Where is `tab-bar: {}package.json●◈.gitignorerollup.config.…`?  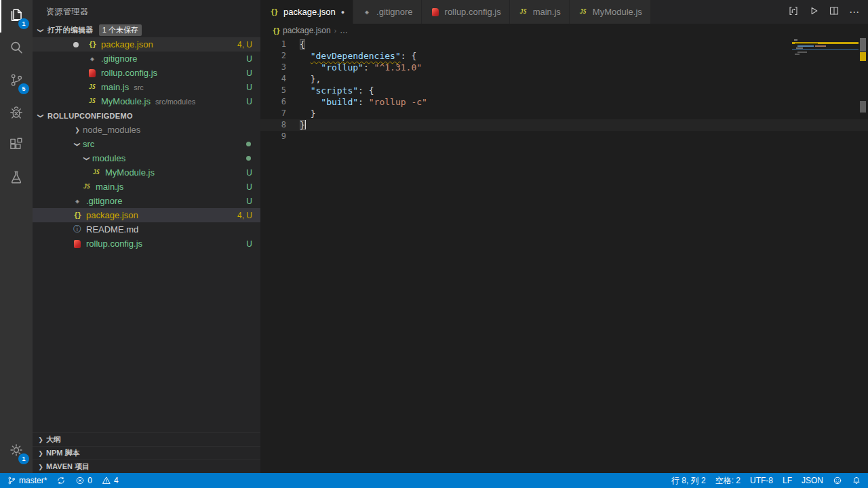
tab-bar: {}package.json●◈.gitignorerollup.config.… is located at coordinates (564, 12).